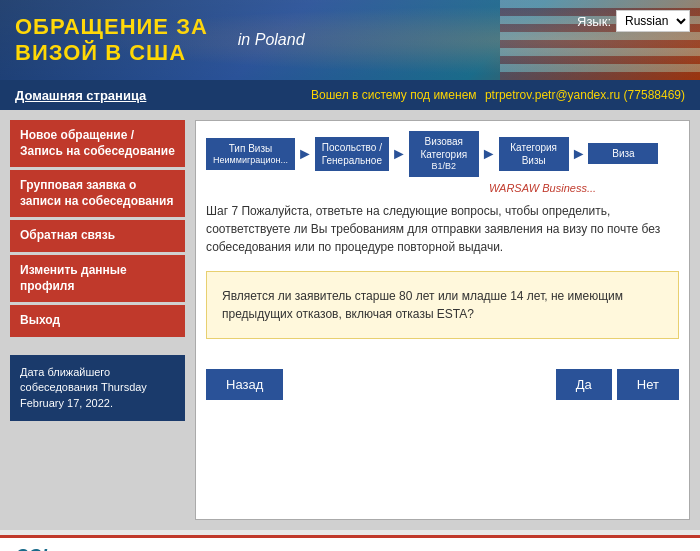 The image size is (700, 551). I want to click on footer-left: CGI ©2020 CGI Inc., so click(50, 548).